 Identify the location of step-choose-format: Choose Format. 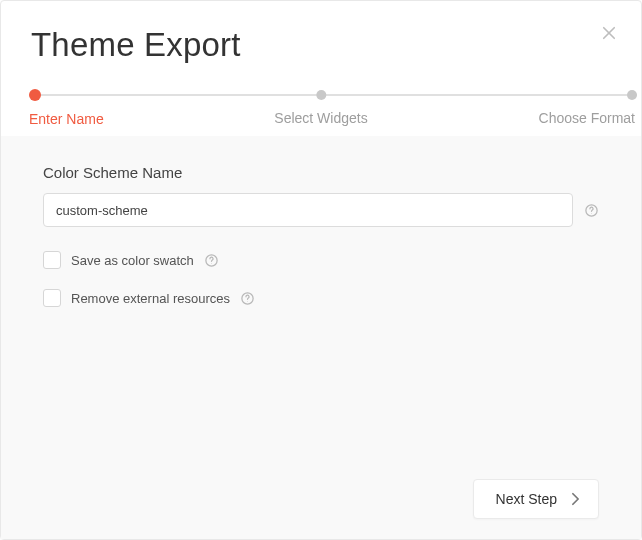
(590, 108).